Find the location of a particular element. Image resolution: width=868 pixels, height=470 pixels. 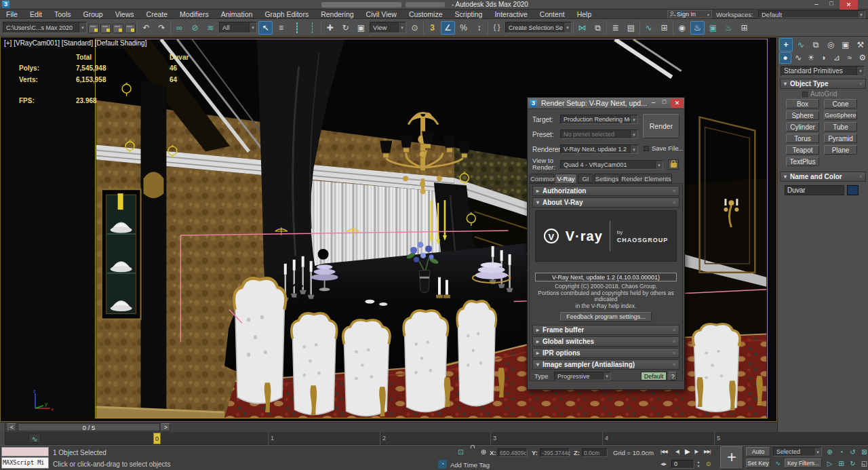

mirror-icon: ⋈ is located at coordinates (582, 28).